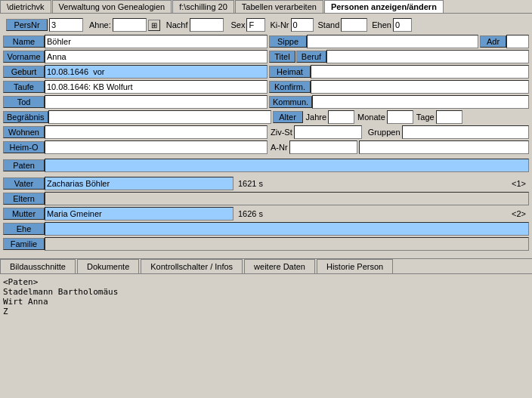  What do you see at coordinates (266, 25) in the screenshot?
I see `persnr-row: PersNr Ahne: ⊞ Nachf Sex Ki-Nr Stand Ehe…` at bounding box center [266, 25].